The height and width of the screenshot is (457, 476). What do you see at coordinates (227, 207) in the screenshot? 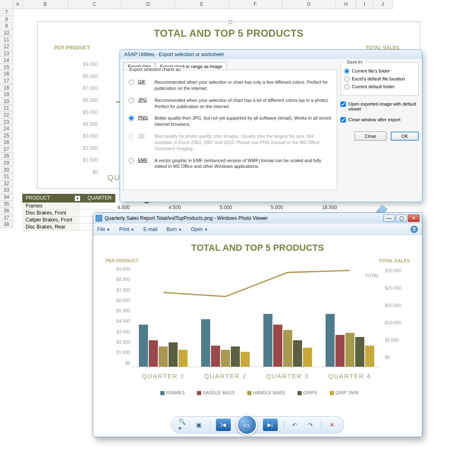
I see `table-number-row: 4.0004.5005.0005.00018.500` at bounding box center [227, 207].